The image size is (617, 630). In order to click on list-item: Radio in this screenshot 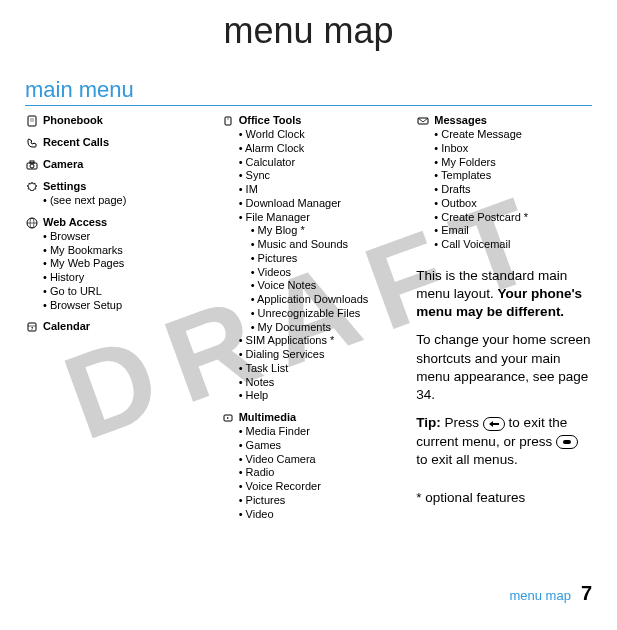, I will do `click(318, 473)`.